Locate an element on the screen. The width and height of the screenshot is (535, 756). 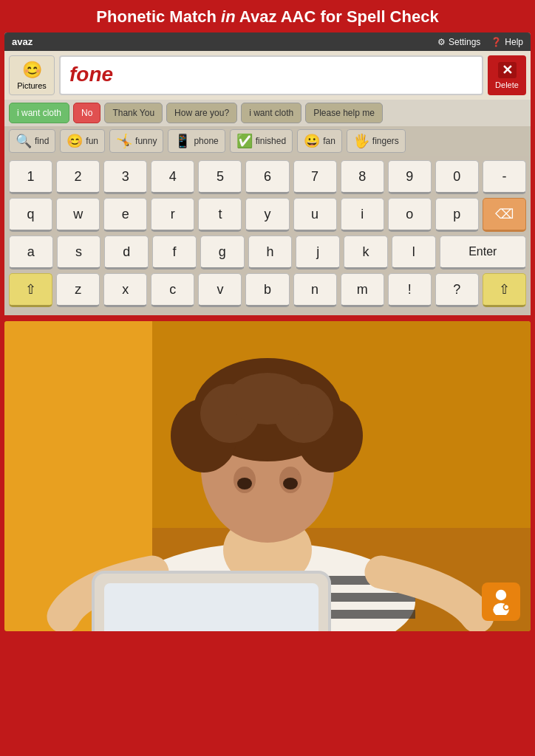
delete-x-icon: ✕ is located at coordinates (507, 70).